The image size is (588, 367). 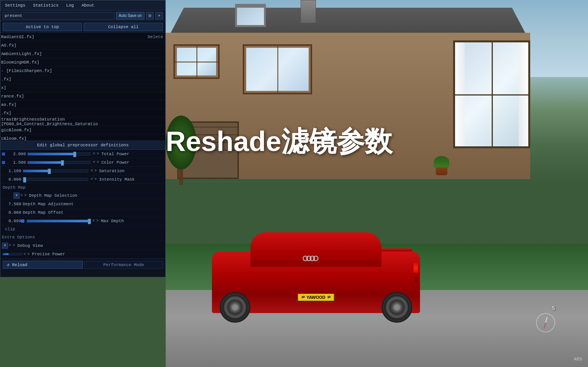 What do you see at coordinates (12, 96) in the screenshot?
I see `effect-name-7: rance.fx]` at bounding box center [12, 96].